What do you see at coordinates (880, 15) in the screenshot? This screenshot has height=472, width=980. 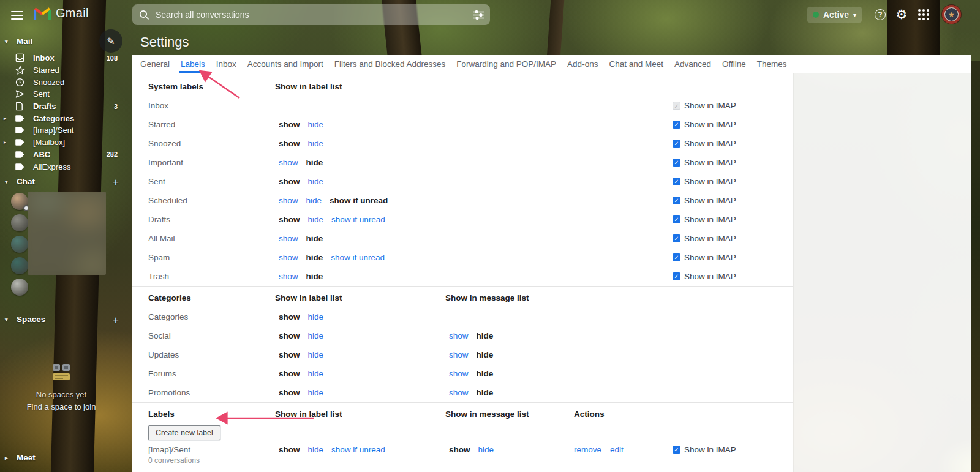 I see `help-icon: ?` at bounding box center [880, 15].